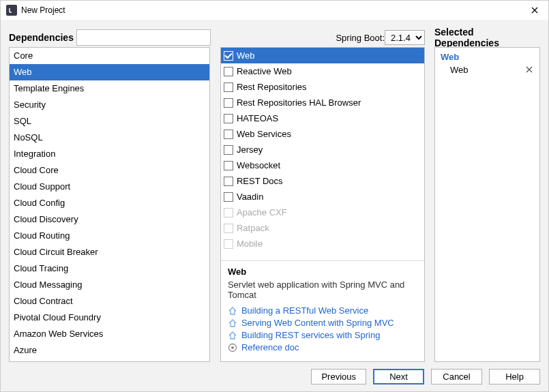 The height and width of the screenshot is (392, 549). Describe the element at coordinates (274, 10) in the screenshot. I see `titlebar: New Project` at that location.